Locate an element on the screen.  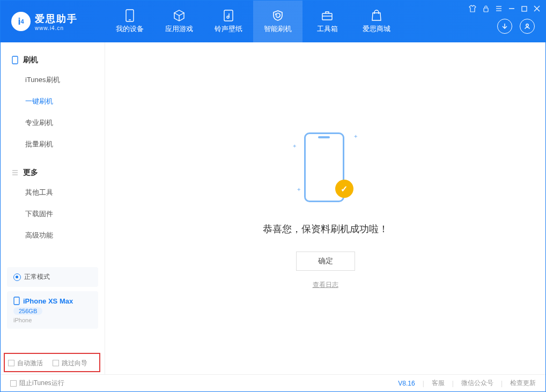
bag-icon is located at coordinates (377, 16).